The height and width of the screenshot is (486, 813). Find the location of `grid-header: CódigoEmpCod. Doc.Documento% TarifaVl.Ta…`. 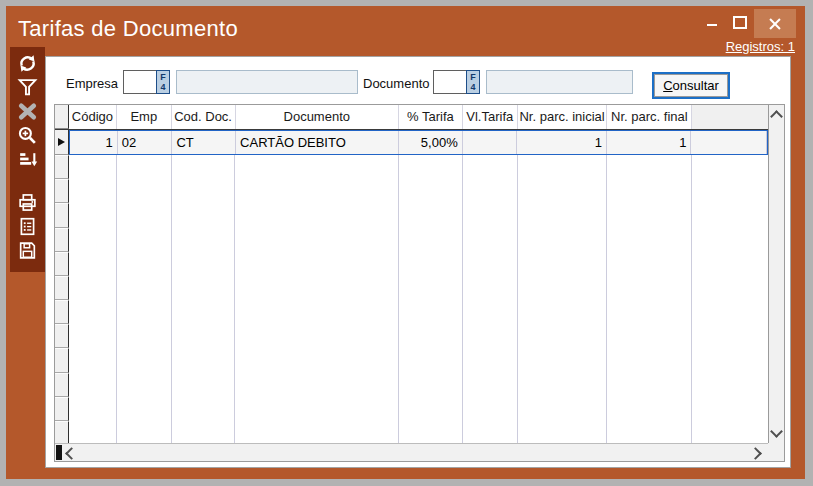

grid-header: CódigoEmpCod. Doc.Documento% TarifaVl.Ta… is located at coordinates (412, 118).